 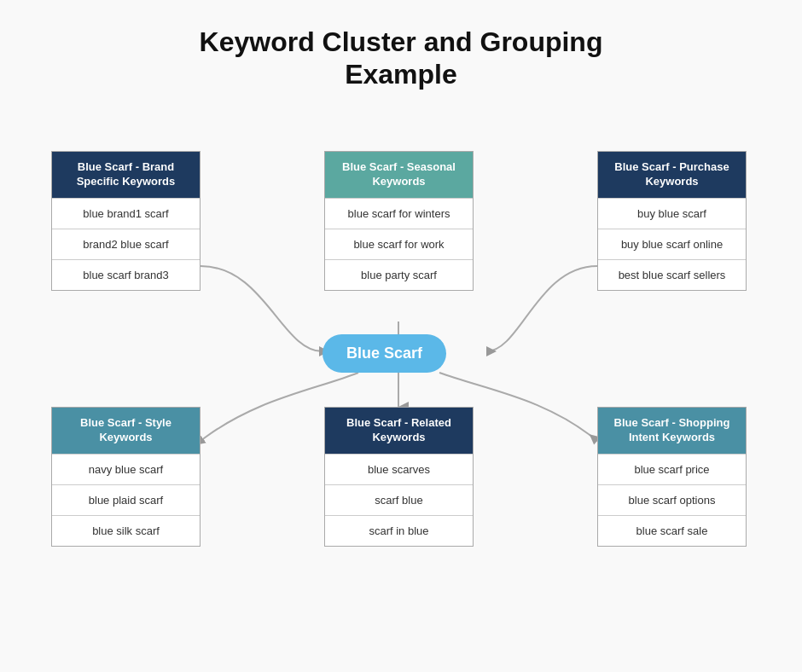 I want to click on cluster-purchase-item-1: buy blue scarf, so click(x=672, y=213).